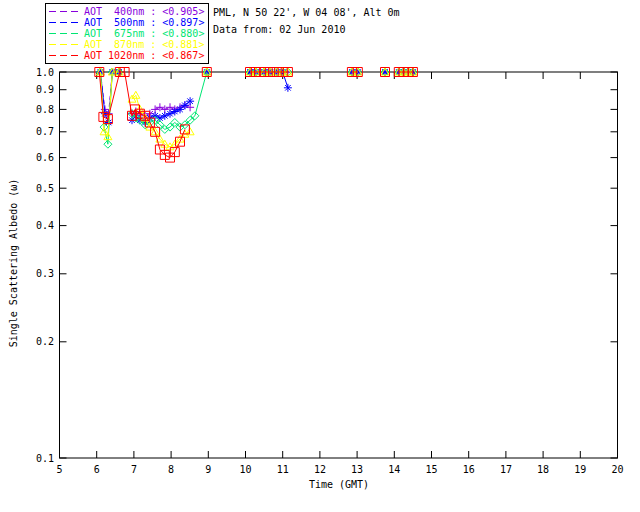 The image size is (640, 512). I want to click on svg-text: 11, so click(283, 470).